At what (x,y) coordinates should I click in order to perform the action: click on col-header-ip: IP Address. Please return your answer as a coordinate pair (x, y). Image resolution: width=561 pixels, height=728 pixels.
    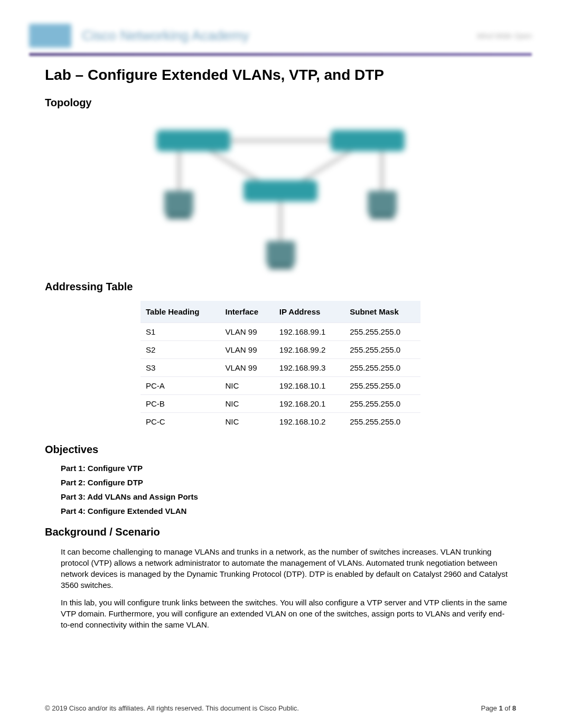
    Looking at the image, I should click on (310, 312).